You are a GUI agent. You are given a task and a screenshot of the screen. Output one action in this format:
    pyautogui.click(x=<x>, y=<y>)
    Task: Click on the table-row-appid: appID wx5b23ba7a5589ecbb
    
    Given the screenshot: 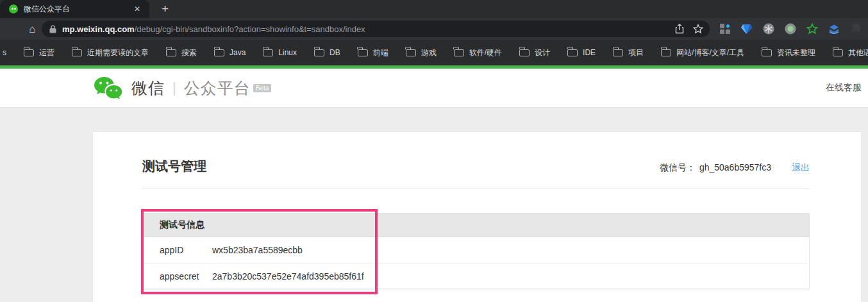 What is the action you would take?
    pyautogui.click(x=476, y=250)
    